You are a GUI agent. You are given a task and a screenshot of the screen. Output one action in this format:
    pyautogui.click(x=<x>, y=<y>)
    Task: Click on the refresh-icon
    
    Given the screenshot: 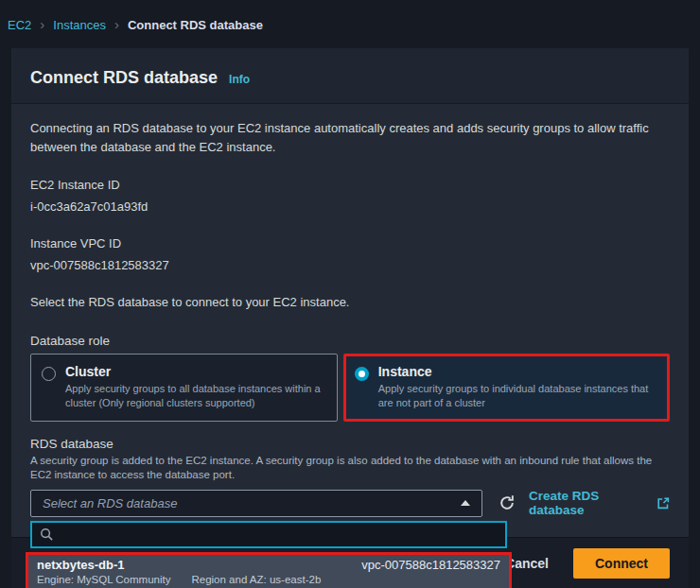 What is the action you would take?
    pyautogui.click(x=507, y=503)
    